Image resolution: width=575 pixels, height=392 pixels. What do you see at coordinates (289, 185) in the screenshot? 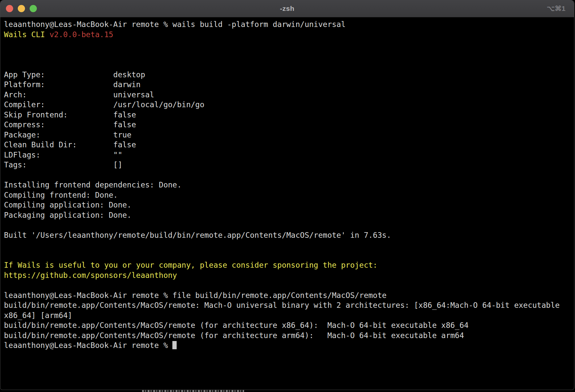
I see `terminal-line: Installing frontend dependencies: Done.` at bounding box center [289, 185].